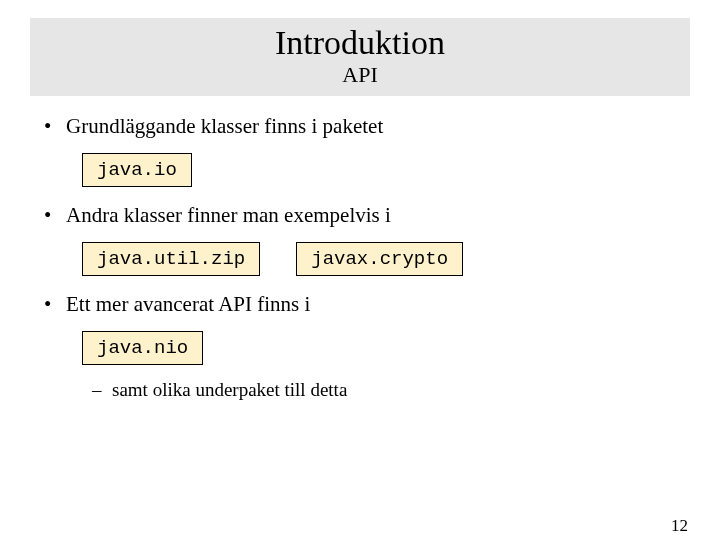 This screenshot has height=540, width=720. Describe the element at coordinates (367, 150) in the screenshot. I see `bullet-item: Grundläggande klasser finns i paketet ja…` at that location.